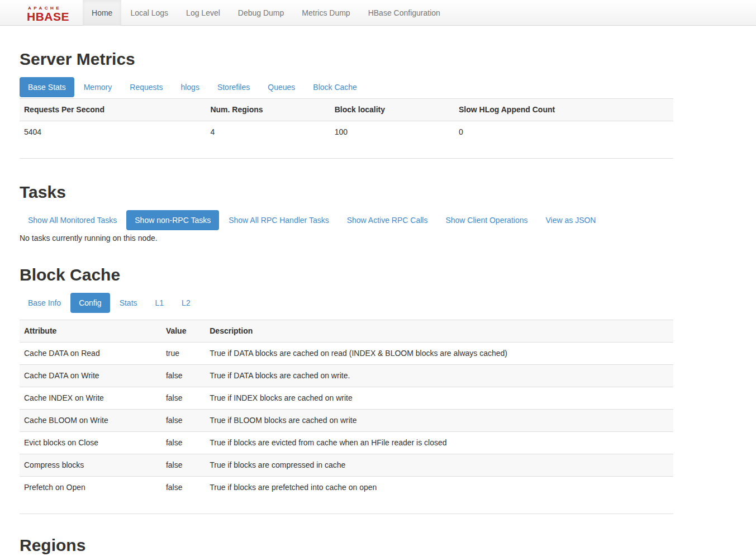 This screenshot has width=756, height=556. I want to click on tasks-section: Tasks Show All Monitored Tasks Show non-…, so click(346, 213).